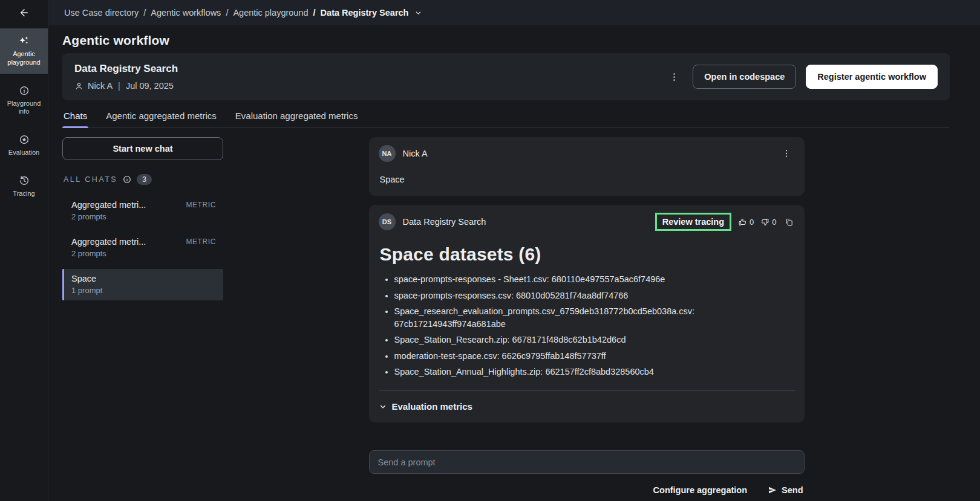  What do you see at coordinates (789, 222) in the screenshot?
I see `copy-button` at bounding box center [789, 222].